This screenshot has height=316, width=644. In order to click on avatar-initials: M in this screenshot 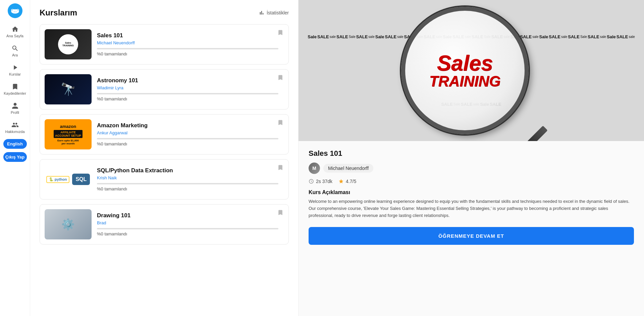, I will do `click(314, 168)`.